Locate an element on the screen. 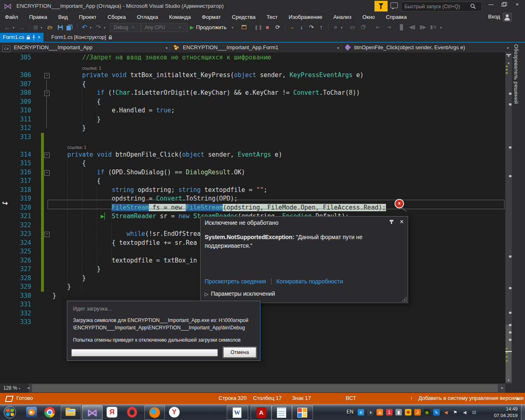  code-line: 307{ is located at coordinates (253, 84).